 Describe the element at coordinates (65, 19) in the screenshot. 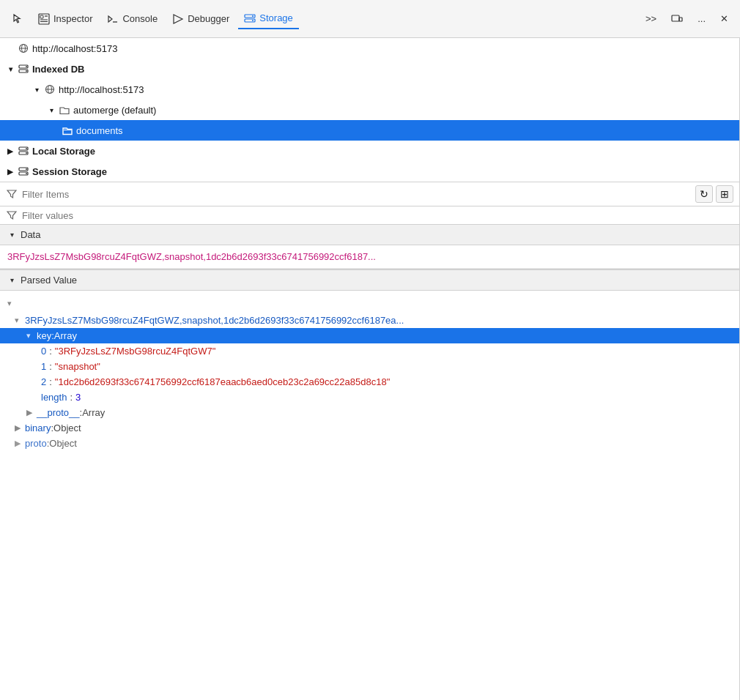

I see `inspector-button: Inspector` at that location.